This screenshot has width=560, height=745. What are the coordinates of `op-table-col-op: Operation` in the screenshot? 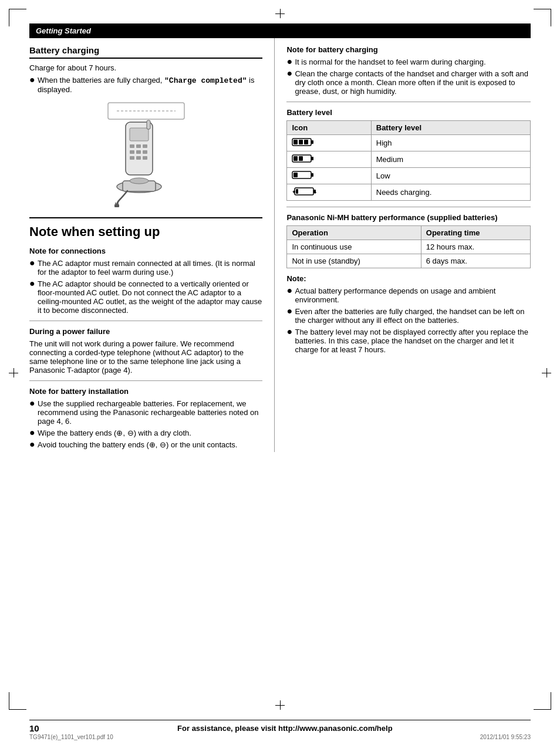 It's located at (354, 233).